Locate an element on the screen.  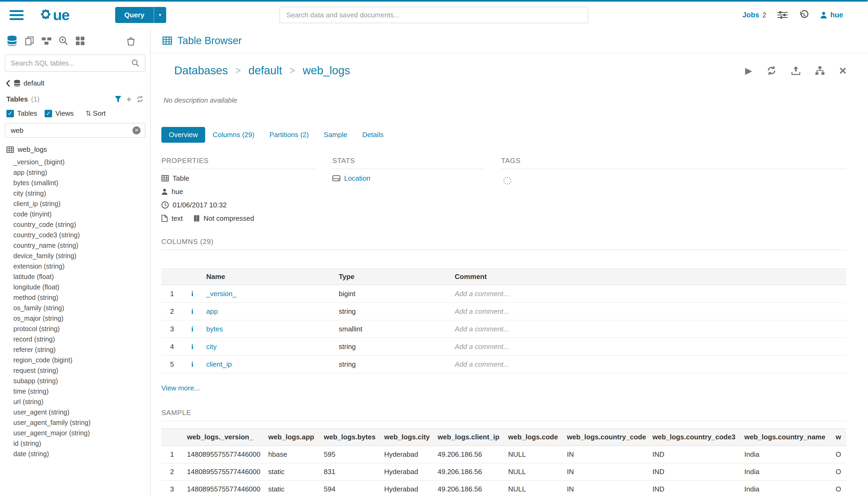
sidebar-column-item: os_major (string) is located at coordinates (75, 318).